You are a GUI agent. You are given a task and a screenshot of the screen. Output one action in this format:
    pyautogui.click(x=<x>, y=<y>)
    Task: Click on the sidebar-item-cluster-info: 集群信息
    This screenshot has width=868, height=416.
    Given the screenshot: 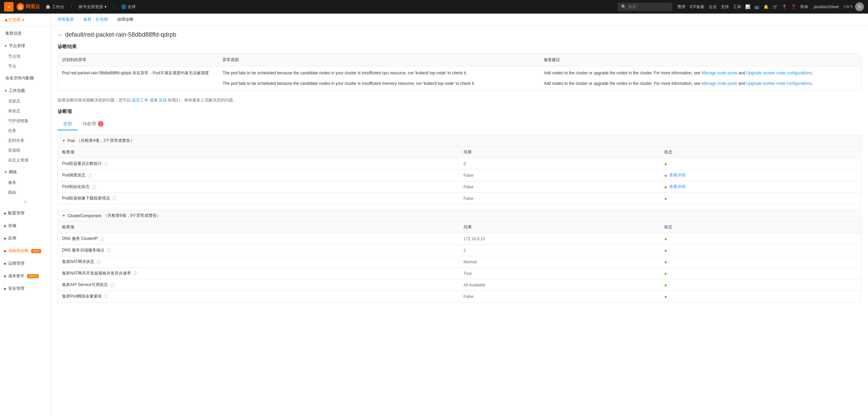 What is the action you would take?
    pyautogui.click(x=25, y=33)
    